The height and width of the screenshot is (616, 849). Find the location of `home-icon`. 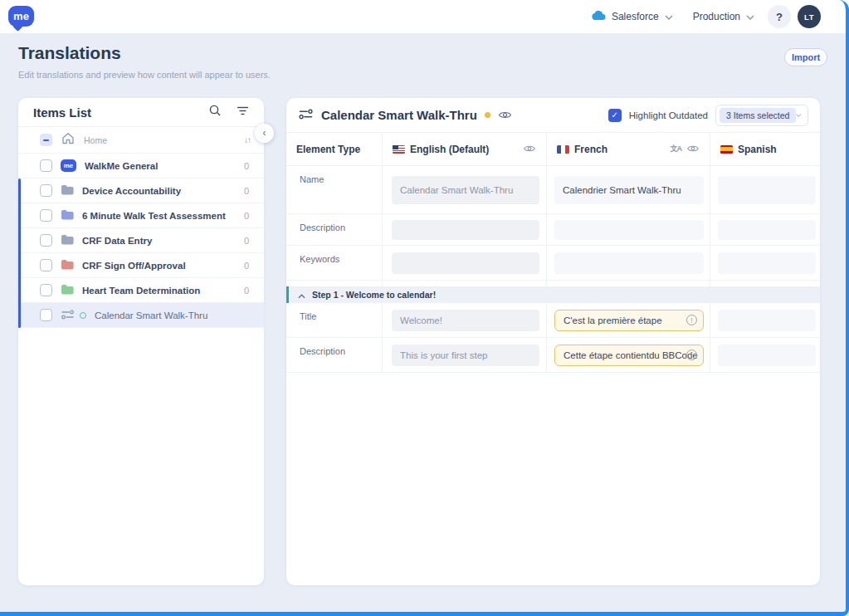

home-icon is located at coordinates (68, 139).